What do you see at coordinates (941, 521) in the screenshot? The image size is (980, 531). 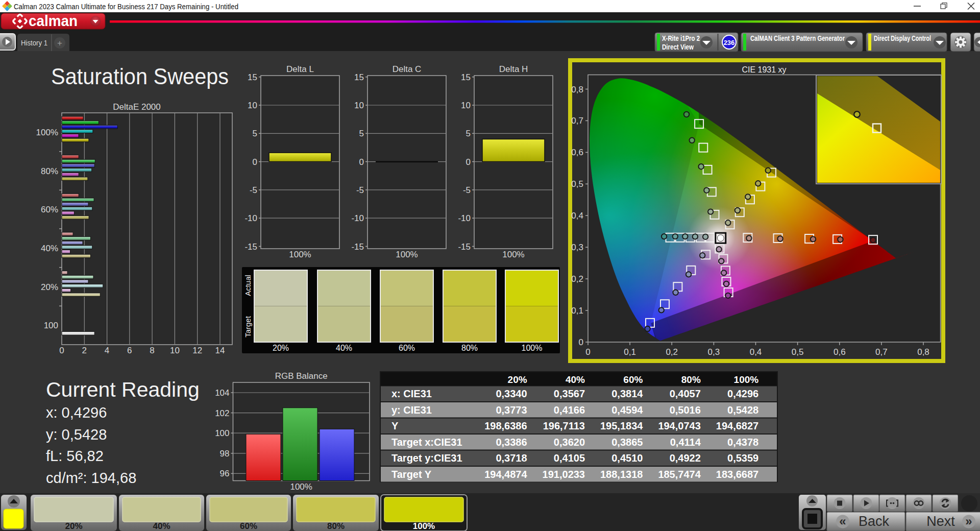 I see `svg-text: Next` at bounding box center [941, 521].